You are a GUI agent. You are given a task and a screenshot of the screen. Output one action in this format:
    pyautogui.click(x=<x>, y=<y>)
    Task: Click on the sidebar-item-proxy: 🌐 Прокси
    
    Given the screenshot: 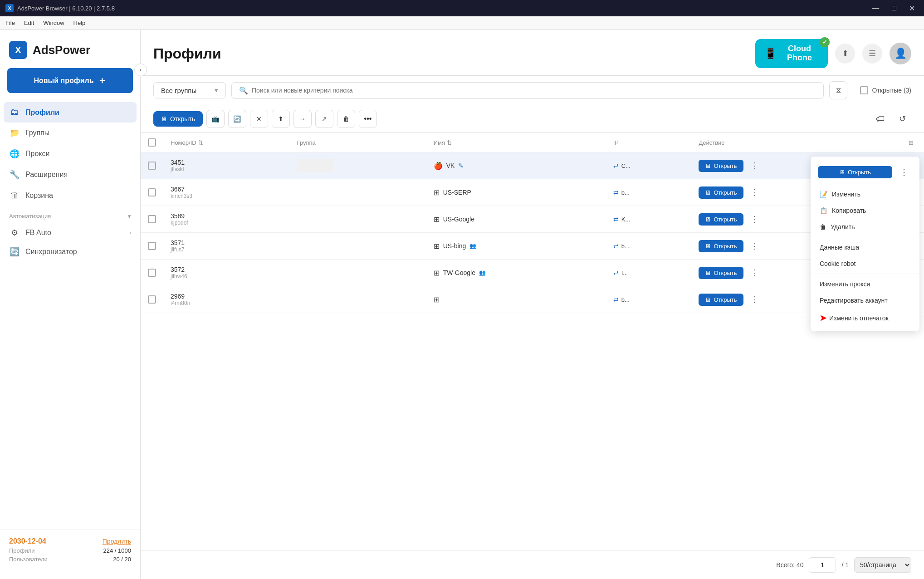 What is the action you would take?
    pyautogui.click(x=70, y=154)
    